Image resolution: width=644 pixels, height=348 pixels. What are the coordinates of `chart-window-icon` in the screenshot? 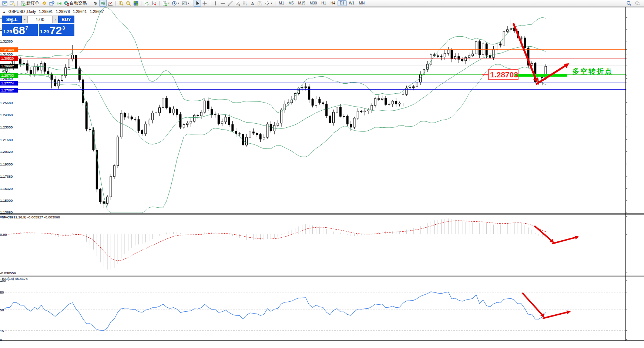 It's located at (5, 3).